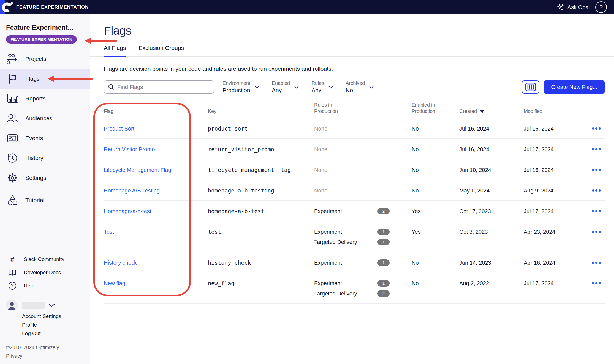 The height and width of the screenshot is (364, 614). What do you see at coordinates (354, 31) in the screenshot?
I see `page-title: Flags` at bounding box center [354, 31].